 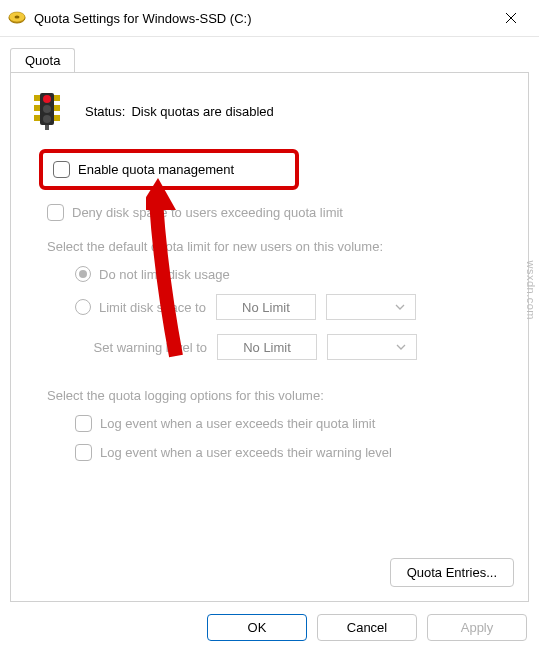 What do you see at coordinates (246, 452) in the screenshot?
I see `log-exceed-warning-label: Log event when a user exceeds their warn…` at bounding box center [246, 452].